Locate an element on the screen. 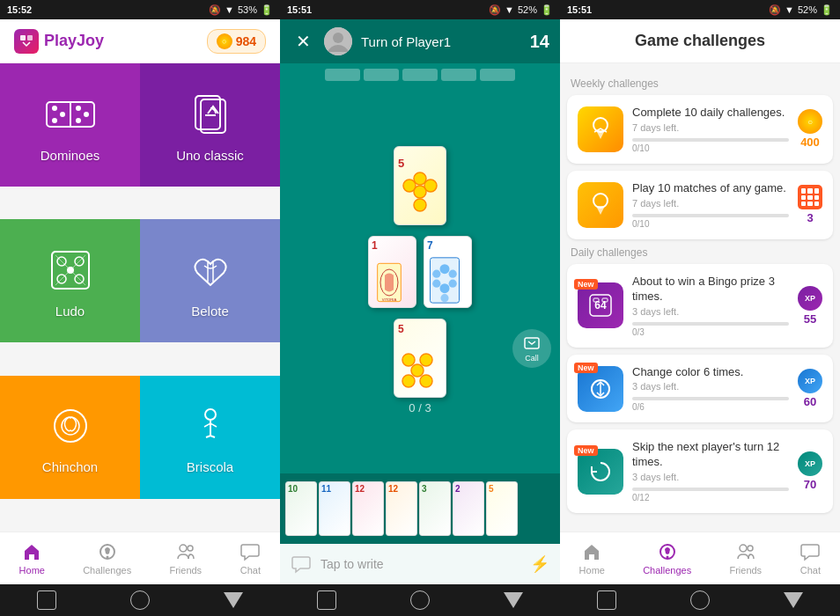 This screenshot has height=616, width=840. play-card-7: 7 is located at coordinates (447, 272).